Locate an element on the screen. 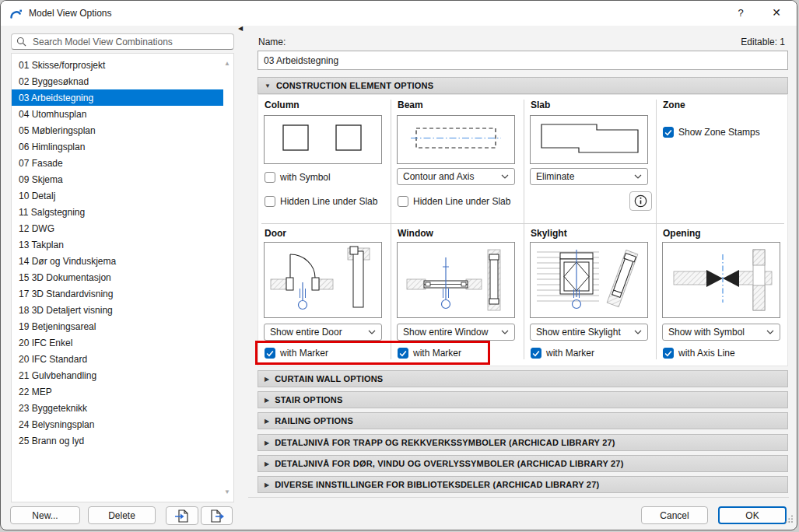  beam-preview is located at coordinates (456, 140).